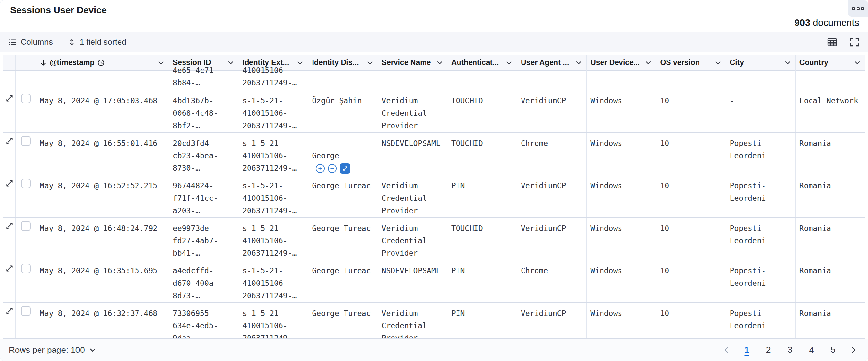 Image resolution: width=868 pixels, height=361 pixels. I want to click on page-button-2: 2, so click(768, 350).